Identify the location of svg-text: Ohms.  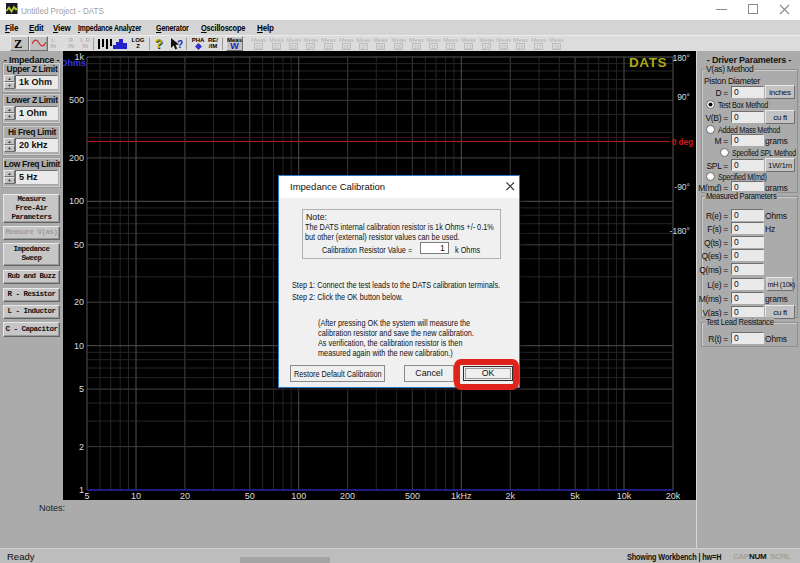
(74, 63).